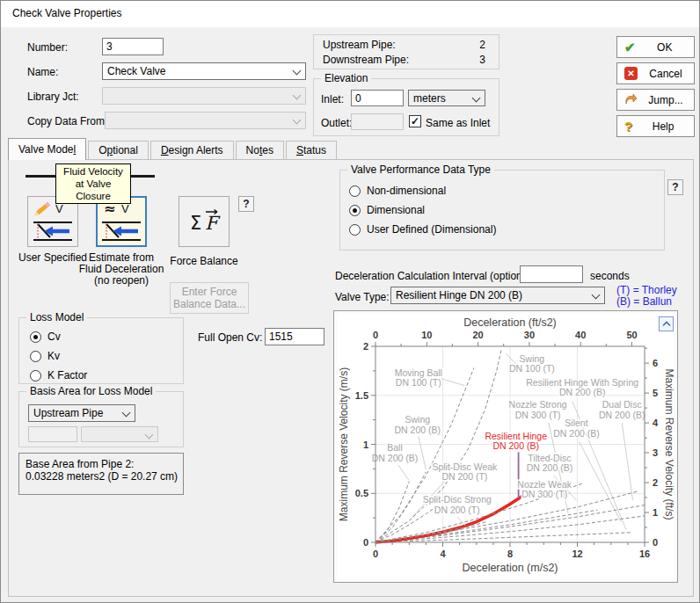  Describe the element at coordinates (667, 323) in the screenshot. I see `collapse-chart-button` at that location.